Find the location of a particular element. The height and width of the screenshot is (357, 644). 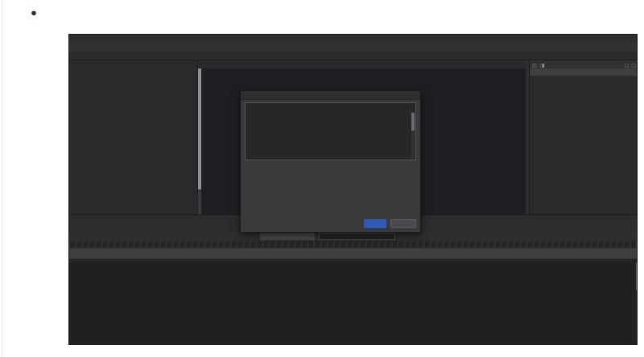

cancel-button is located at coordinates (403, 224).